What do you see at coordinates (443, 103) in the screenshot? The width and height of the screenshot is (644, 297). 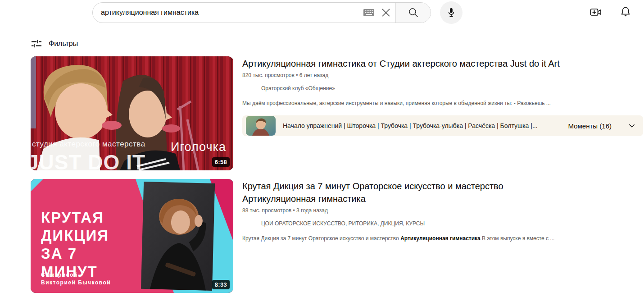 I see `video-description: Мы даём профессиональные, актерские инст…` at bounding box center [443, 103].